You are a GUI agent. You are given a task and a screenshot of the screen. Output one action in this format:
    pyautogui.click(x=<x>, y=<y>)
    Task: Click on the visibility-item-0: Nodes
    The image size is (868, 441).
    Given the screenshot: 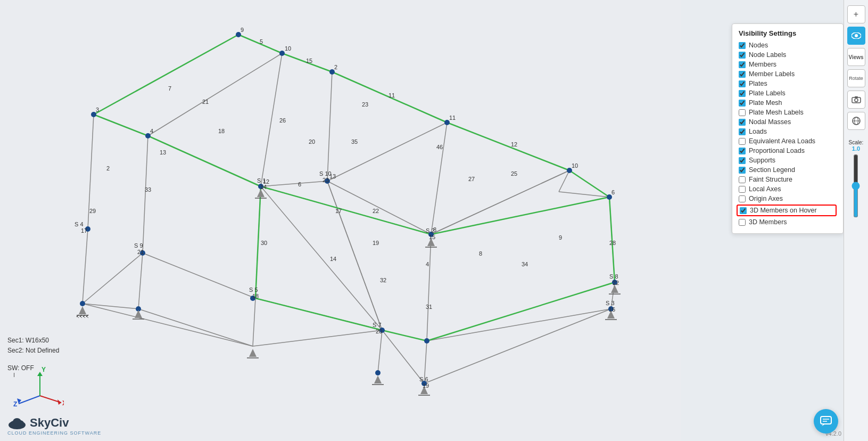 What is the action you would take?
    pyautogui.click(x=788, y=45)
    